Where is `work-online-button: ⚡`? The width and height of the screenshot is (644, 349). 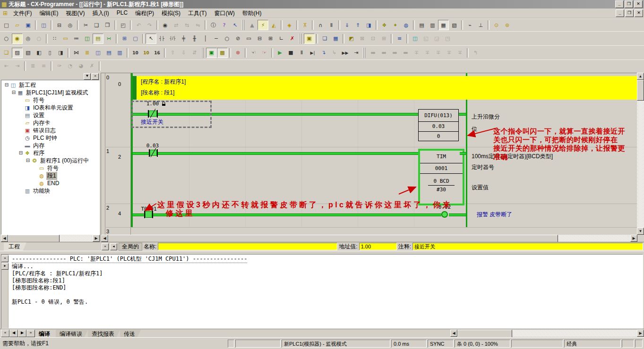 work-online-button: ⚡ is located at coordinates (263, 25).